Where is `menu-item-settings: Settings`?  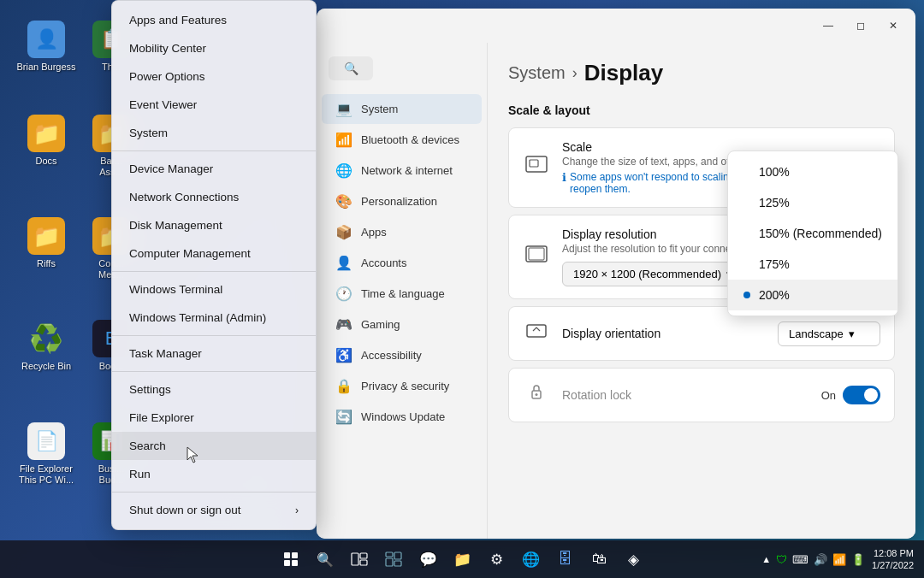
menu-item-settings: Settings is located at coordinates (214, 390).